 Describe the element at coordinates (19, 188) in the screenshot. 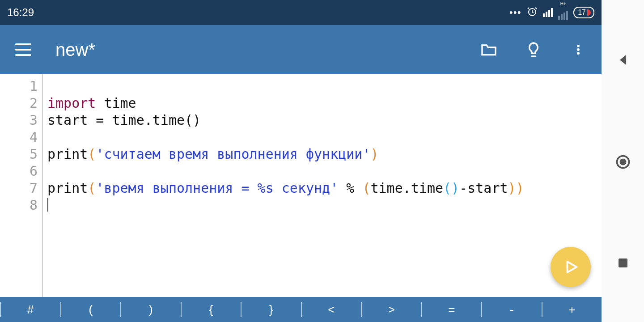

I see `line-number: 7` at that location.